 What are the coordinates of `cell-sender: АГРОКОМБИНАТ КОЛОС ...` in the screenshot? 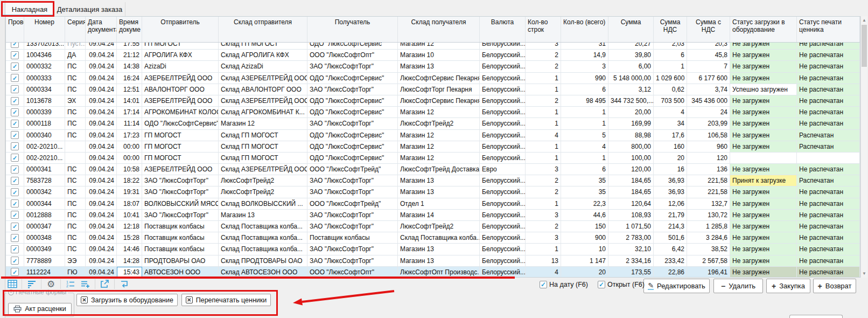 It's located at (180, 112).